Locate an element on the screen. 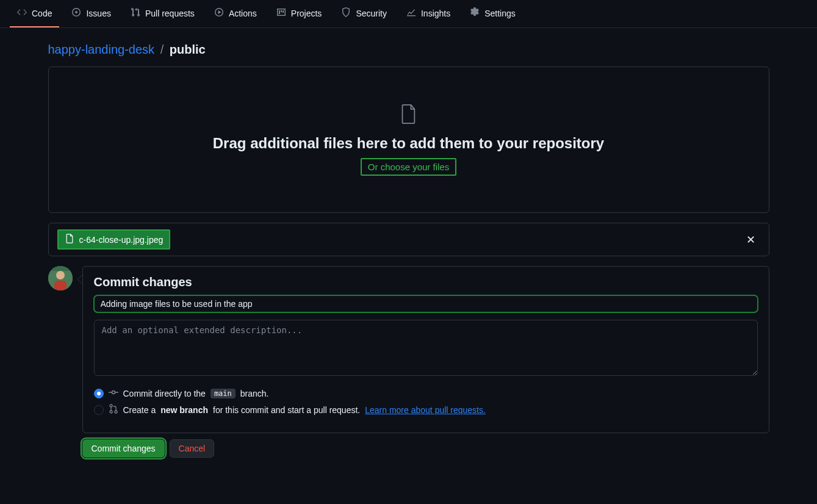 The height and width of the screenshot is (504, 817). code-icon is located at coordinates (22, 13).